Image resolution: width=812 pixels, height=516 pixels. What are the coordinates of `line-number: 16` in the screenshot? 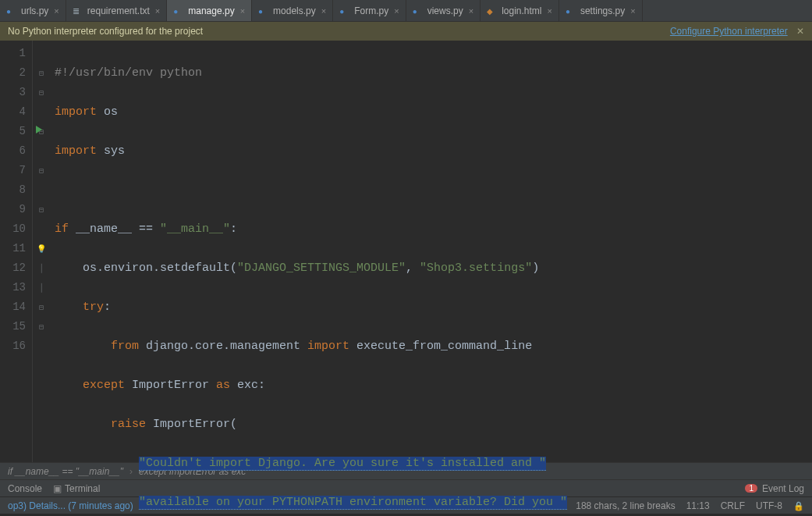 It's located at (12, 347).